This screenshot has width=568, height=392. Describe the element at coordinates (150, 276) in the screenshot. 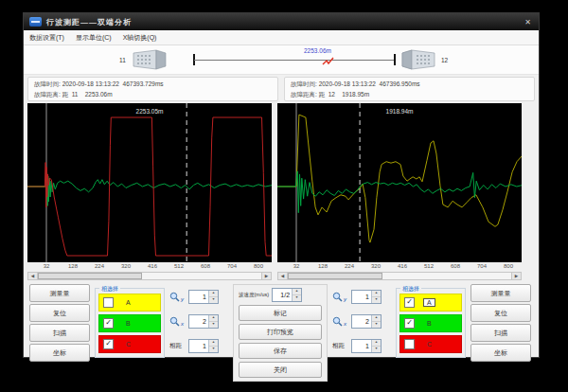

I see `chart-scrollbar-left: ◀ ▶` at that location.